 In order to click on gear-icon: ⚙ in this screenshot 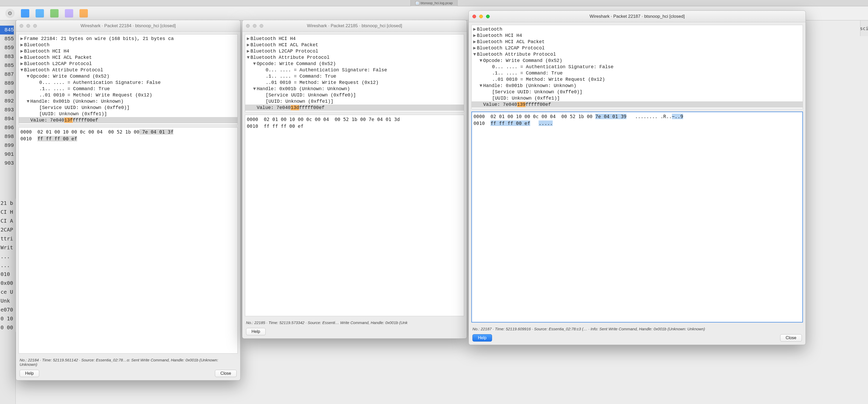, I will do `click(10, 13)`.